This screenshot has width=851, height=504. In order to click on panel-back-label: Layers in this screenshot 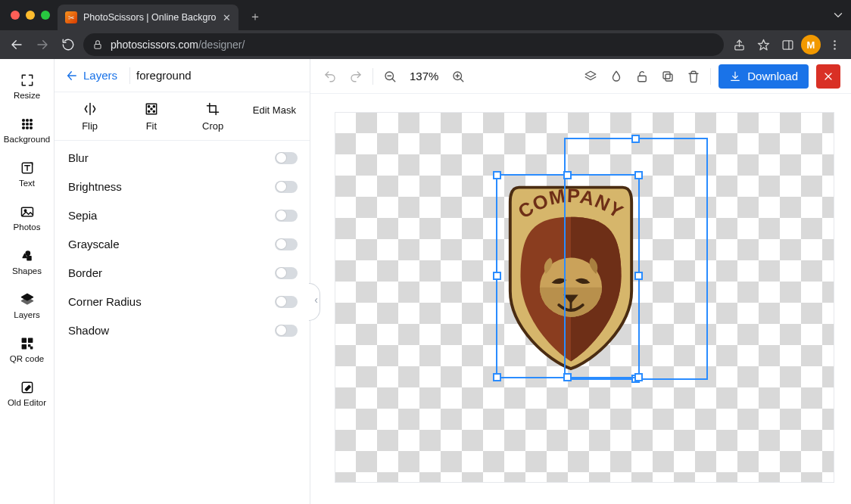, I will do `click(100, 76)`.